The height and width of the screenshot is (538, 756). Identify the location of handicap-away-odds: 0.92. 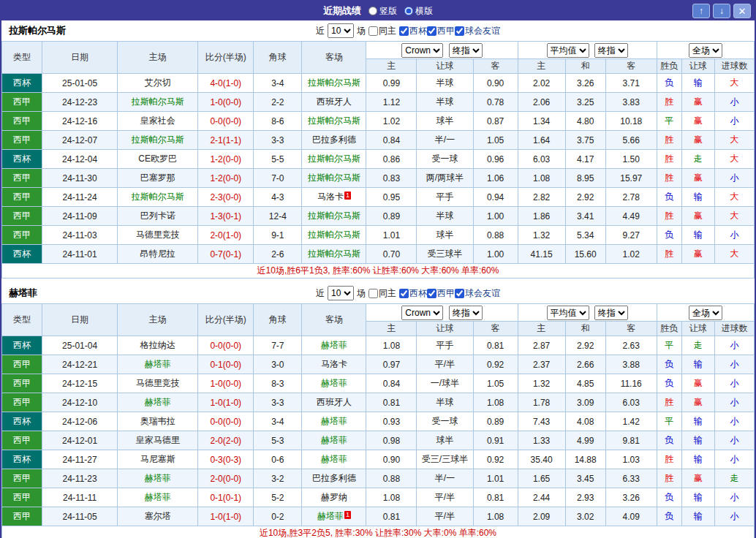
(496, 460).